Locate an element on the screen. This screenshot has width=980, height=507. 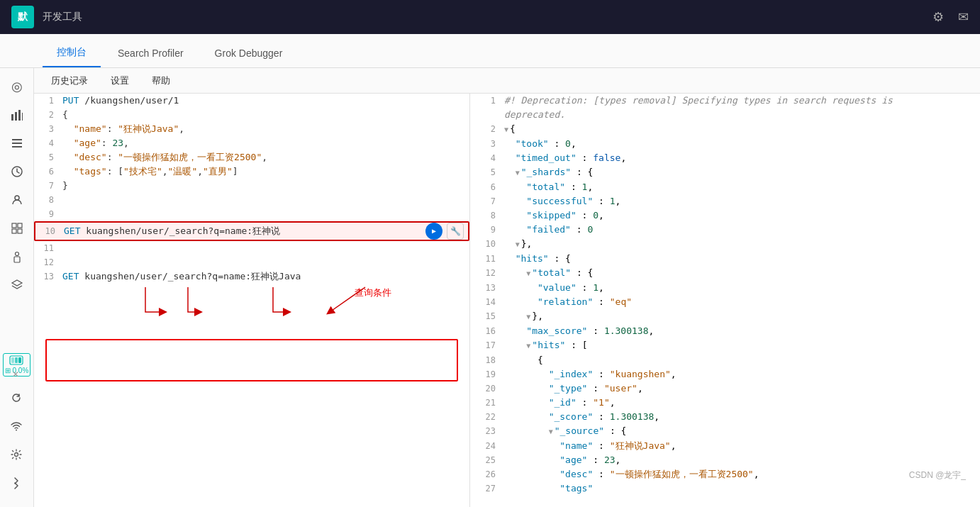
sidebar-icon-person is located at coordinates (17, 257).